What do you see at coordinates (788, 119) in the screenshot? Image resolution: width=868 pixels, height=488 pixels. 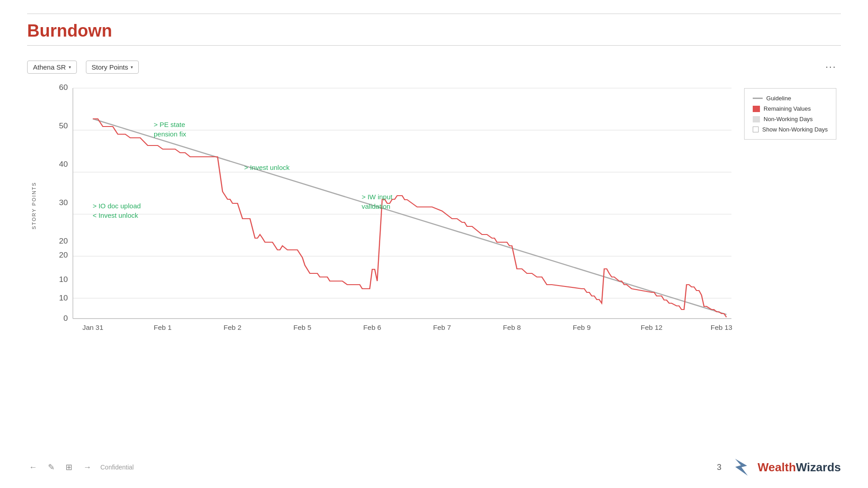 I see `legend-label-nonworking: Non-Working Days` at bounding box center [788, 119].